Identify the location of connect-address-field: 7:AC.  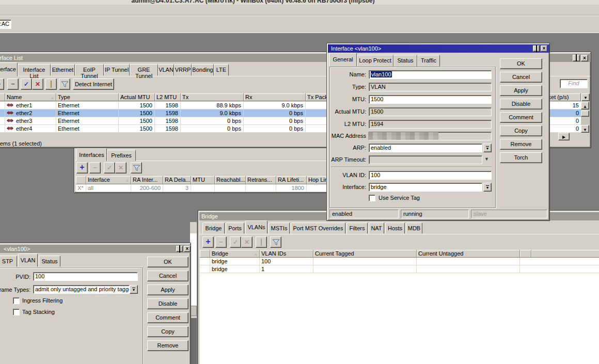
(6, 24).